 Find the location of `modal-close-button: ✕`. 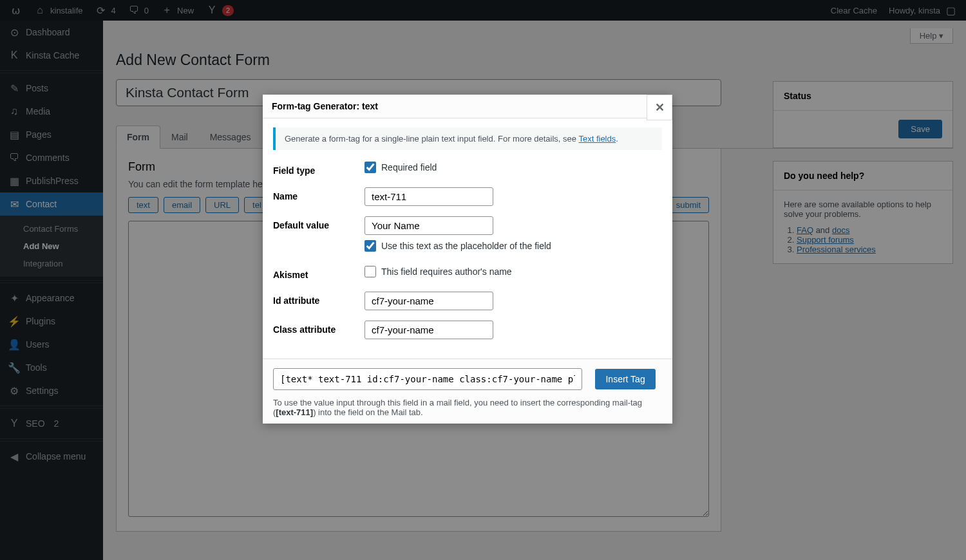

modal-close-button: ✕ is located at coordinates (659, 107).